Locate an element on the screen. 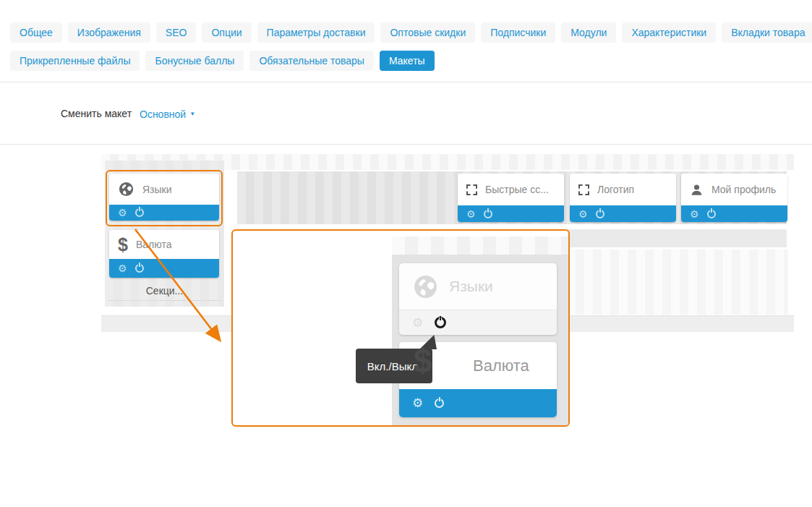 This screenshot has width=812, height=507. change-layout-label: Сменить макет is located at coordinates (96, 114).